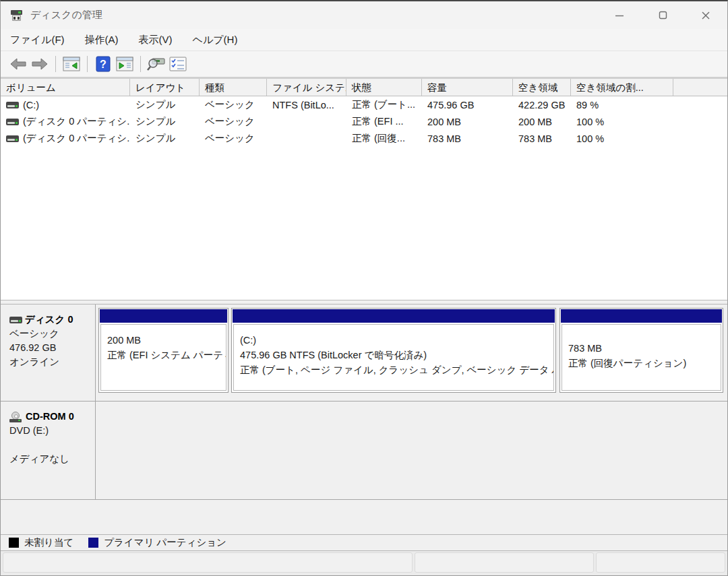 This screenshot has width=728, height=576. I want to click on volume-capacity: 783 MB, so click(468, 139).